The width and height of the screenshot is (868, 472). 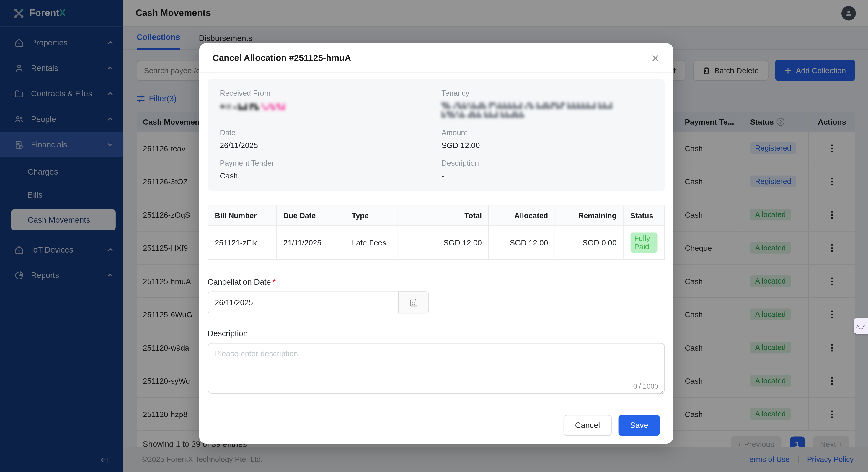 I want to click on payment-tender-field: Payment Tender Cash, so click(x=331, y=169).